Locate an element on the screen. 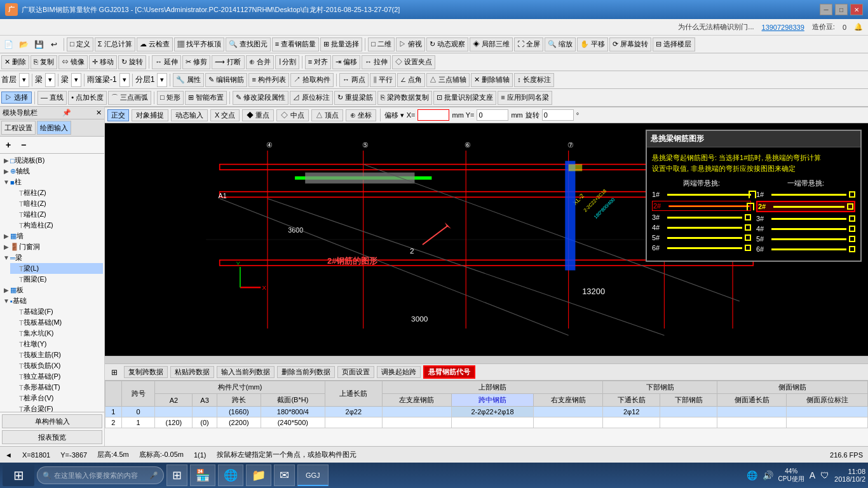  taskbar-app-mail: ✉ is located at coordinates (285, 475).